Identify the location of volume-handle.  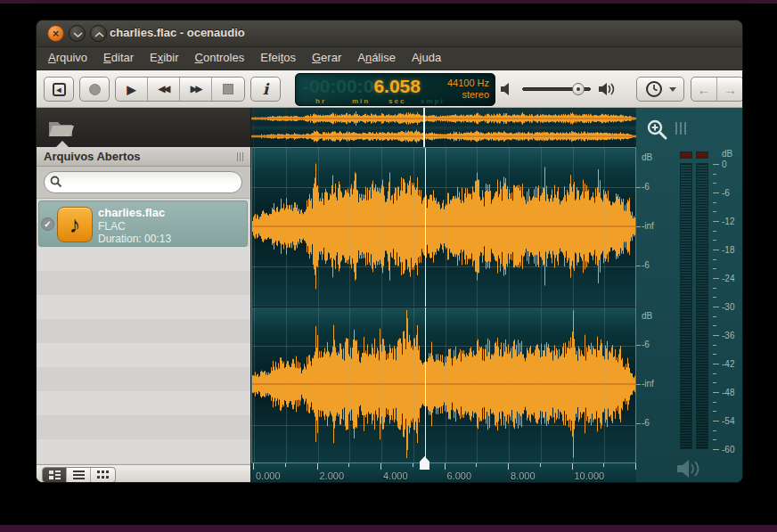
(578, 89).